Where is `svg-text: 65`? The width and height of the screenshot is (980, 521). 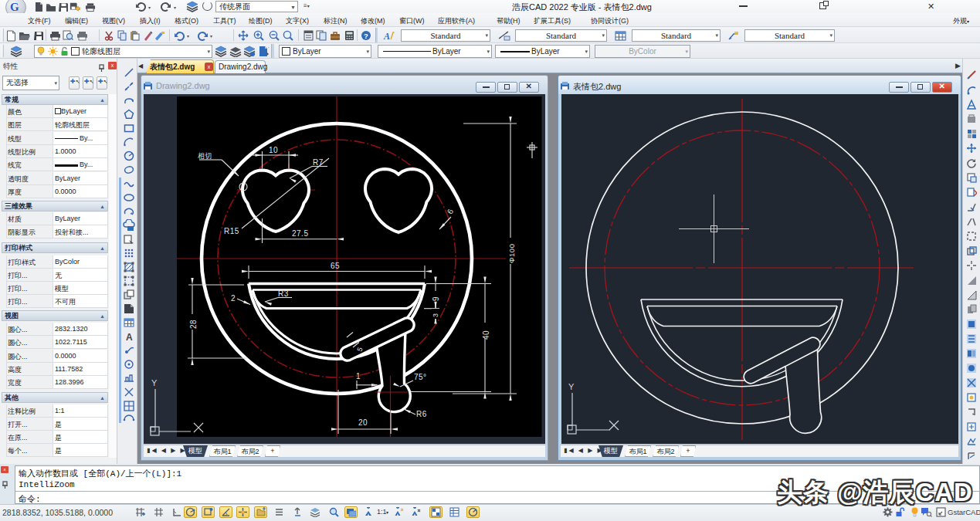
svg-text: 65 is located at coordinates (335, 266).